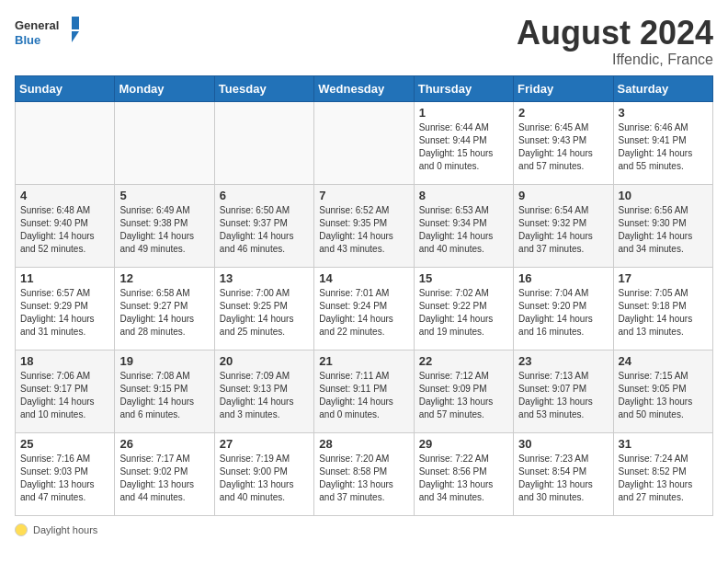 Image resolution: width=728 pixels, height=563 pixels. I want to click on day-number: 7, so click(364, 195).